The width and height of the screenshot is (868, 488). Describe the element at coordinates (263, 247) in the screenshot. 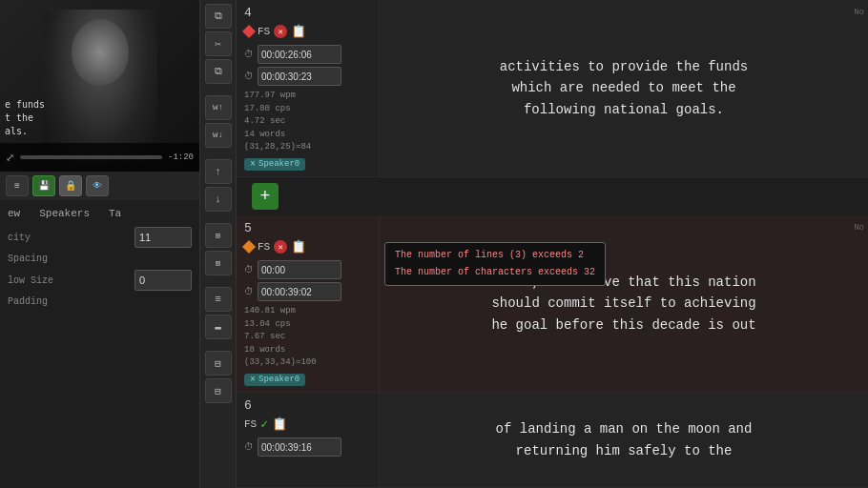

I see `fs-label-5: FS` at that location.